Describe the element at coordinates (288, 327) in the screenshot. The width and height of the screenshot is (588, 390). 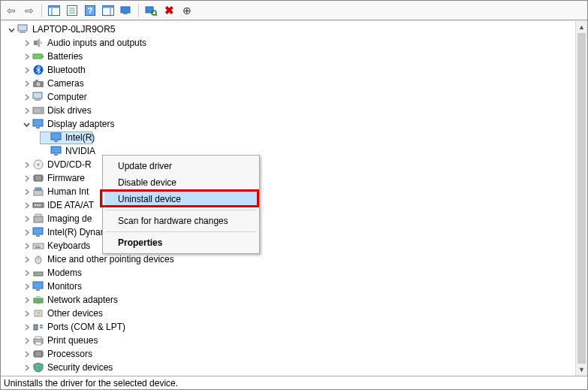
I see `tree-category: Ports (COM & LPT)` at that location.